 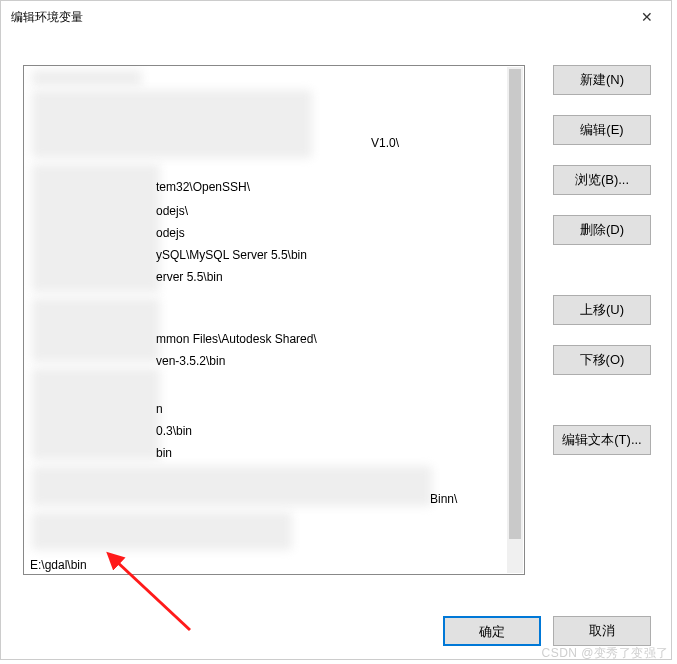 What do you see at coordinates (647, 17) in the screenshot?
I see `close-icon: ✕` at bounding box center [647, 17].